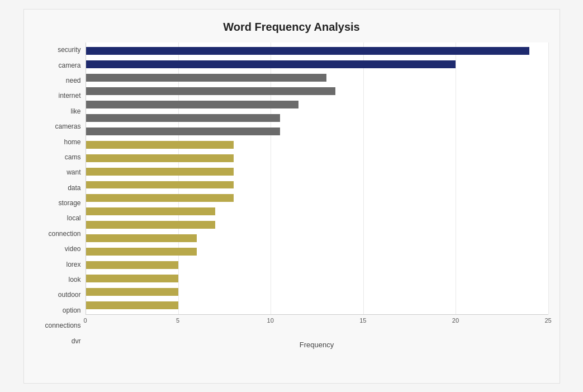 The width and height of the screenshot is (583, 392). What do you see at coordinates (68, 126) in the screenshot?
I see `y-label: cameras` at bounding box center [68, 126].